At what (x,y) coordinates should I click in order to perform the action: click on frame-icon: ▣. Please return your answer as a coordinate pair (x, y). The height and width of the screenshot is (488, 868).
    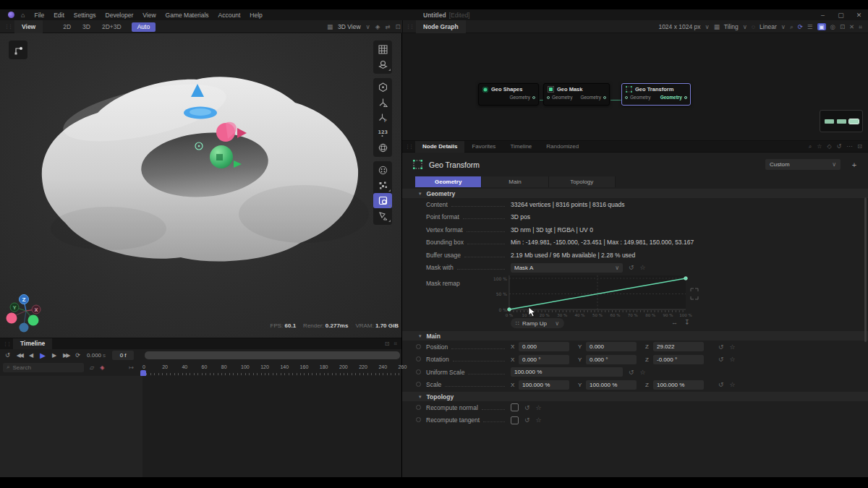
    Looking at the image, I should click on (822, 27).